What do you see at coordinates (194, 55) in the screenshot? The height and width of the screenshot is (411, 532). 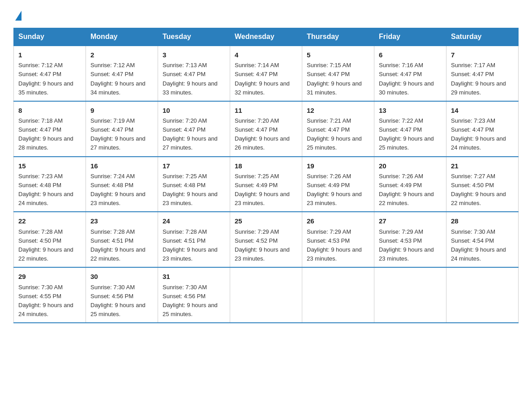 I see `day-number: 3` at bounding box center [194, 55].